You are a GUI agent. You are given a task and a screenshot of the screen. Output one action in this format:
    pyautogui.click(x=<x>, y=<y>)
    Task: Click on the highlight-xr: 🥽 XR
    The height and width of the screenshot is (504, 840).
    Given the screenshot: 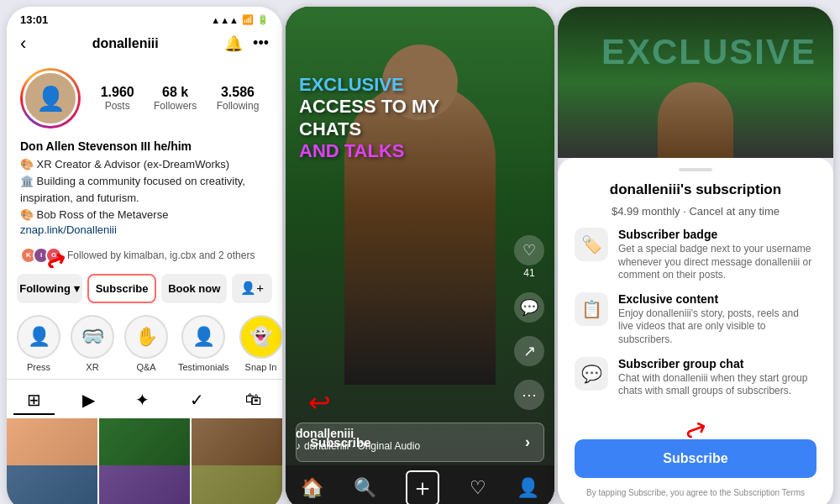 What is the action you would take?
    pyautogui.click(x=92, y=344)
    